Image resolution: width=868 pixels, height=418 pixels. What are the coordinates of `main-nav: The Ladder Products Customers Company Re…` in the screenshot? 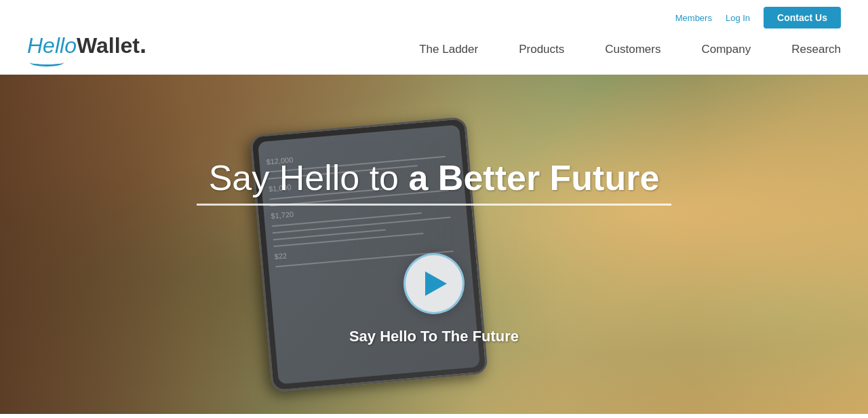 It's located at (630, 50).